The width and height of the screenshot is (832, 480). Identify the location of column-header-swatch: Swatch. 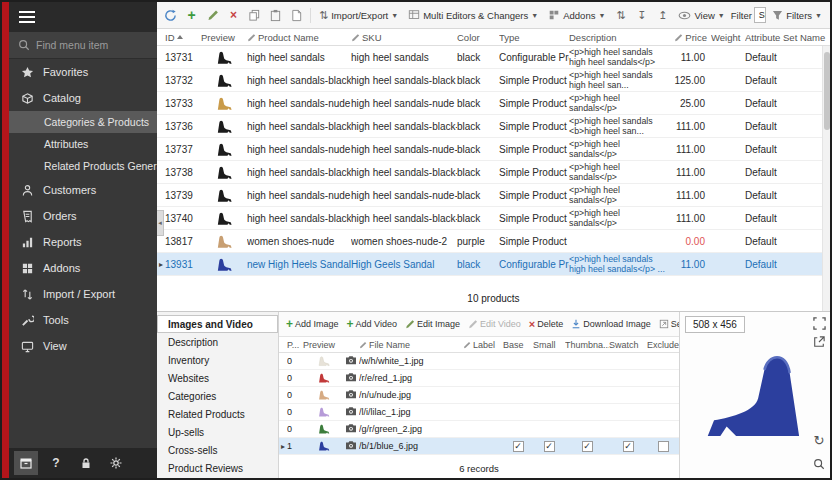
(628, 345).